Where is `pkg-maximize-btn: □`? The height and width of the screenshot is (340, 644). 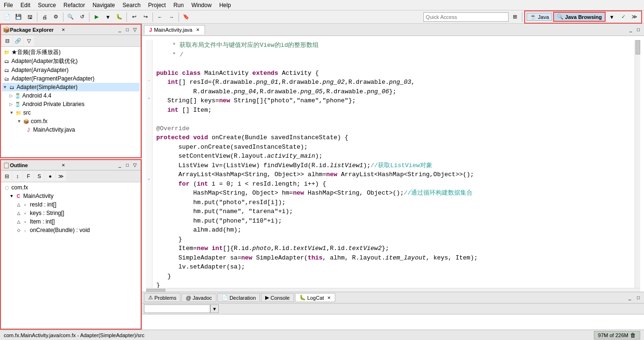 pkg-maximize-btn: □ is located at coordinates (127, 30).